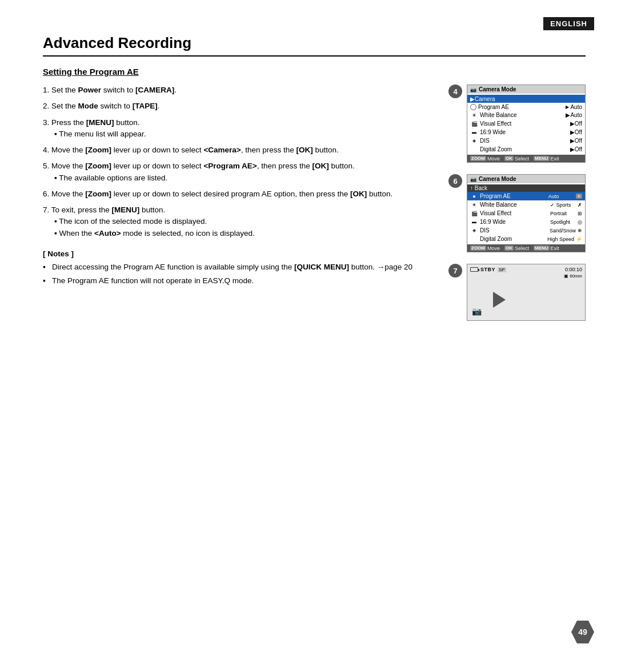  What do you see at coordinates (502, 269) in the screenshot?
I see `vf-sp-label: SP` at bounding box center [502, 269].